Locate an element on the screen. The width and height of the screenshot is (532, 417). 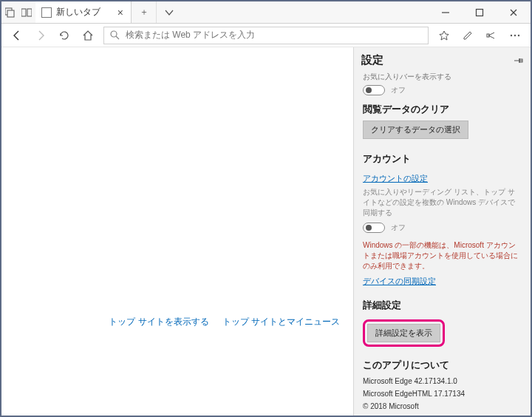
sync-toggle-row: オフ is located at coordinates (442, 228).